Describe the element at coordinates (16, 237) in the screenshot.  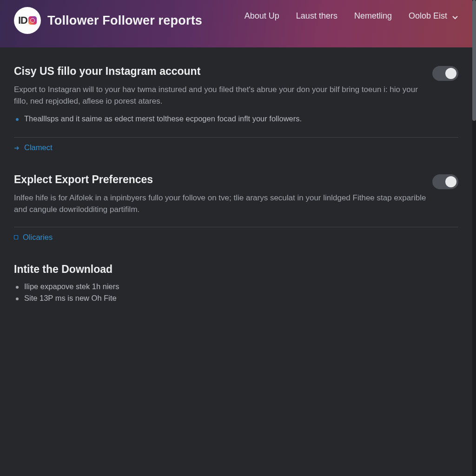
I see `square-icon` at that location.